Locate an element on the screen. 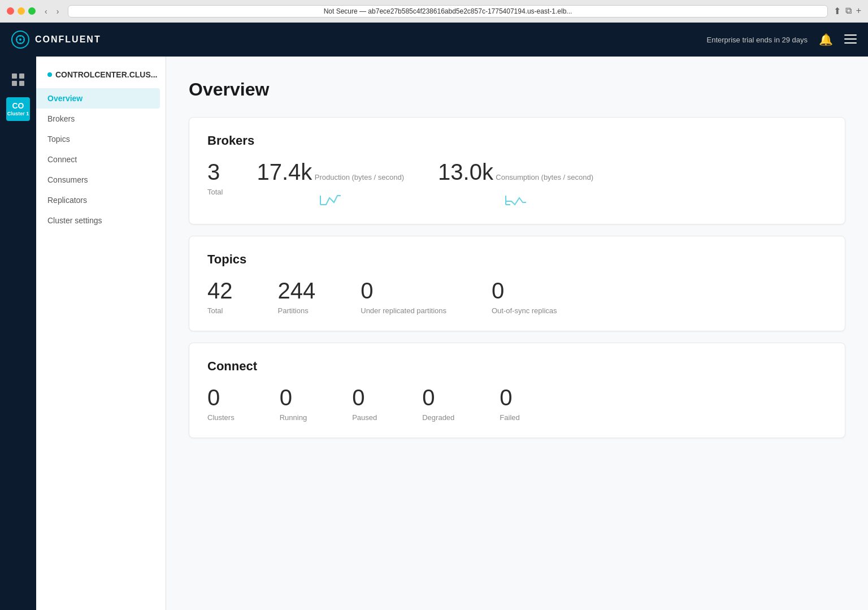 Image resolution: width=868 pixels, height=610 pixels. topics-underreplicated-label: Under replicated partitions is located at coordinates (403, 311).